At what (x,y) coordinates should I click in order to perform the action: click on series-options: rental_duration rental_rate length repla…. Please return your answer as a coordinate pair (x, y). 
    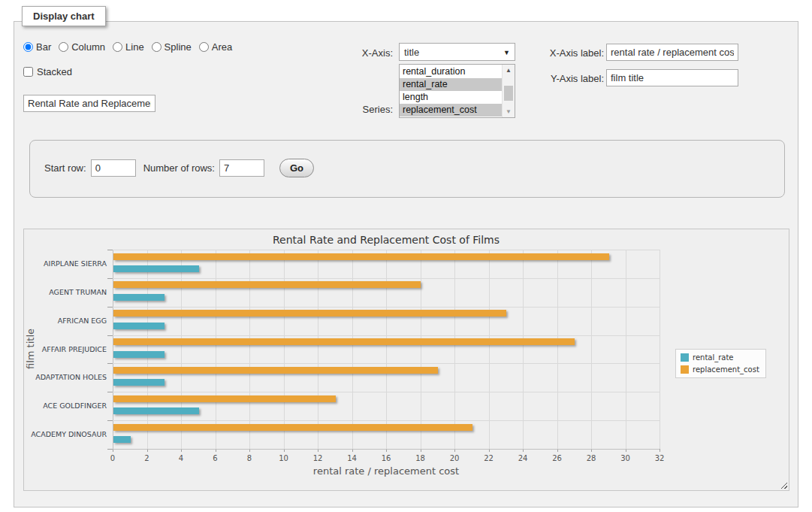
    Looking at the image, I should click on (451, 91).